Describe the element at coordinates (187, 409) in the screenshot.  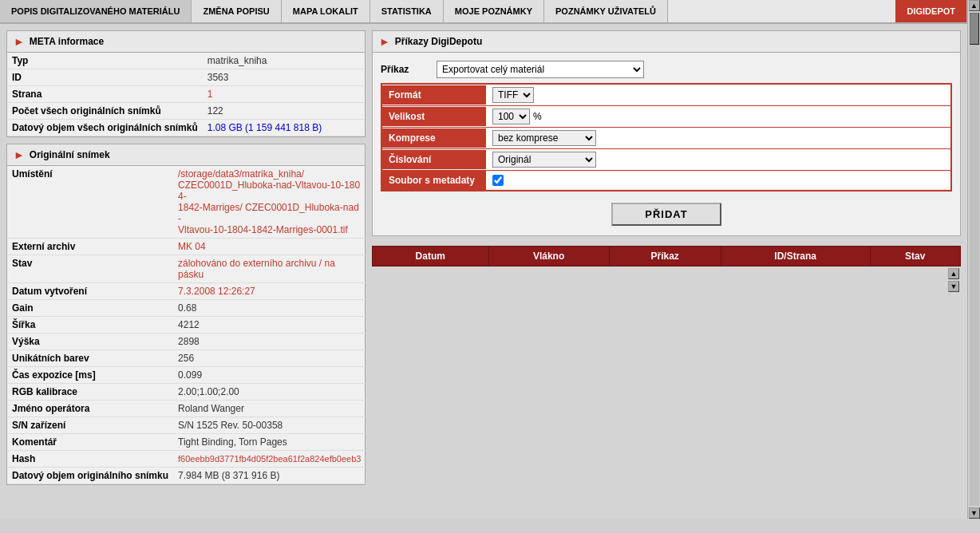
I see `table-row: Jméno operátora Roland Wanger` at that location.